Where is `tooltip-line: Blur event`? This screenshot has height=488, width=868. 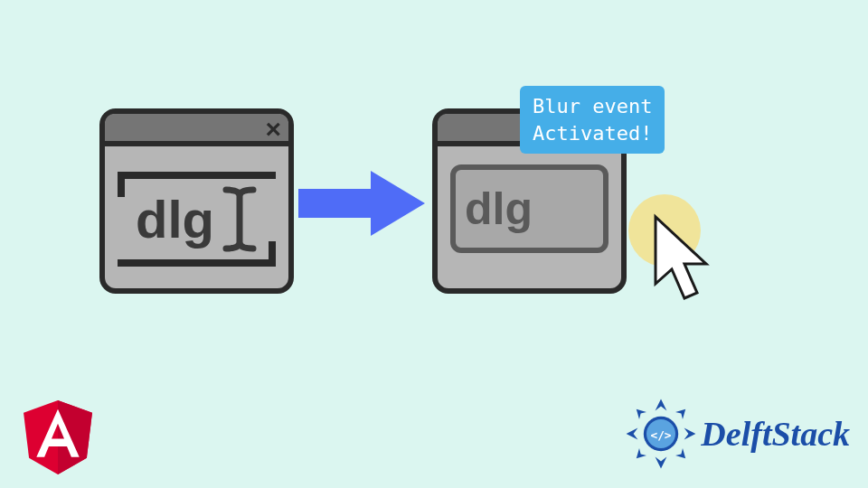 tooltip-line: Blur event is located at coordinates (592, 107).